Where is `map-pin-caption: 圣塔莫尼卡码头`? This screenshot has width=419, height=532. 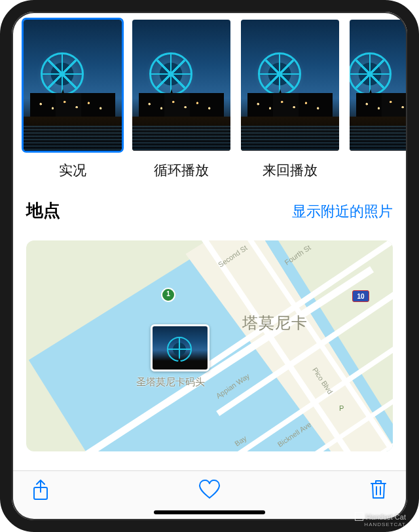 map-pin-caption: 圣塔莫尼卡码头 is located at coordinates (170, 383).